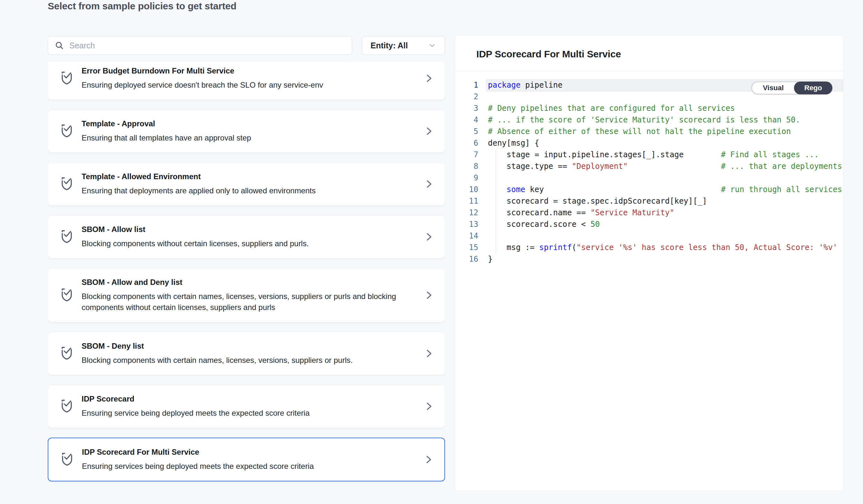 The image size is (863, 504). What do you see at coordinates (792, 88) in the screenshot?
I see `view-mode-toggle: Visual Rego` at bounding box center [792, 88].